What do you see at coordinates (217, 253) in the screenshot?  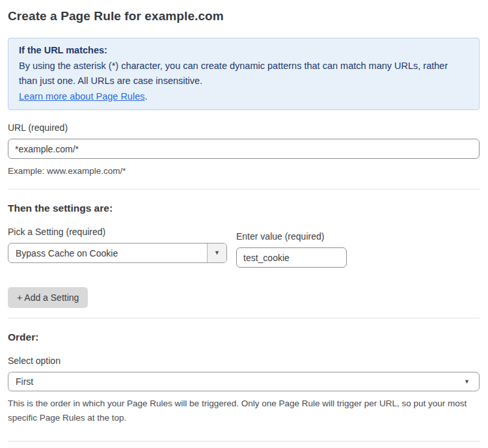 I see `setting-select-arrow-button: ▼` at bounding box center [217, 253].